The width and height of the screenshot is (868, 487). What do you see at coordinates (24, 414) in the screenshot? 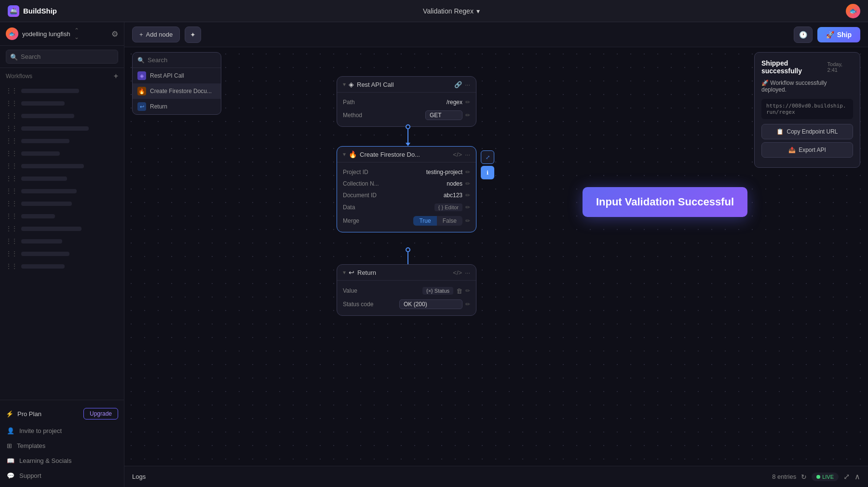
I see `plan-info: ⚡ Pro Plan` at bounding box center [24, 414].